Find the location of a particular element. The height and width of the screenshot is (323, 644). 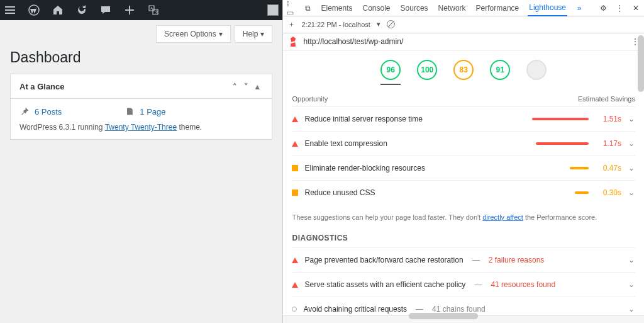

tab-console: Console is located at coordinates (377, 8).